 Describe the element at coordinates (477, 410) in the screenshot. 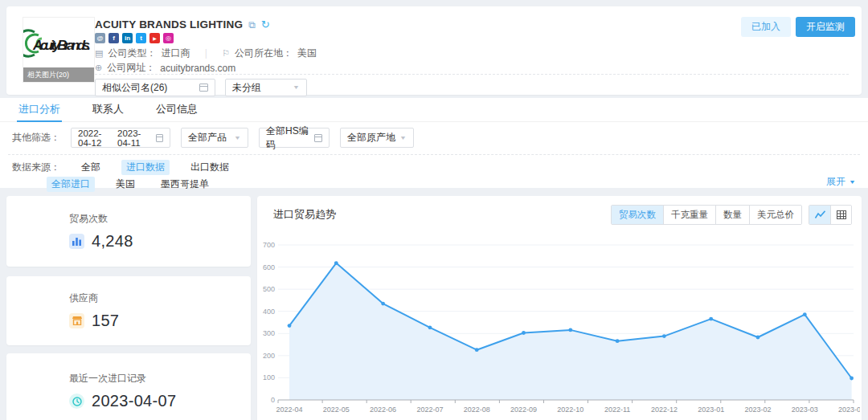

I see `svg-text: 2022-08` at that location.